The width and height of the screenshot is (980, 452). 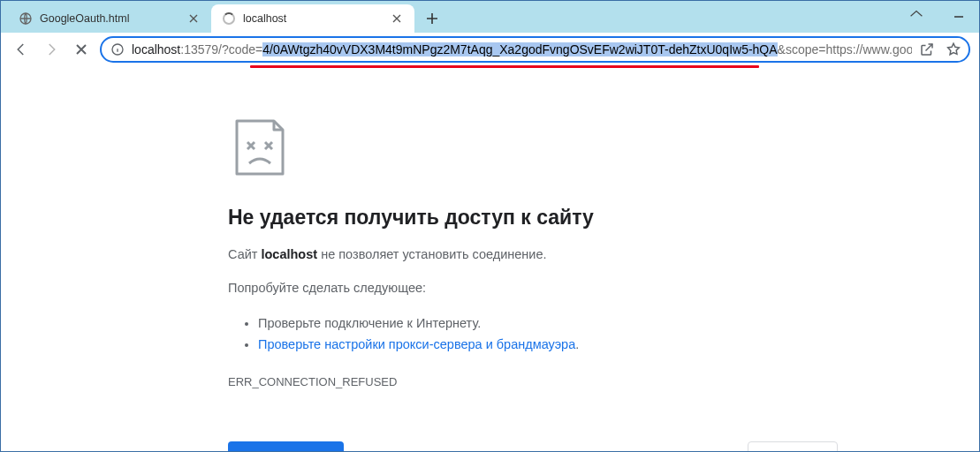 What do you see at coordinates (260, 147) in the screenshot?
I see `sad-page-icon` at bounding box center [260, 147].